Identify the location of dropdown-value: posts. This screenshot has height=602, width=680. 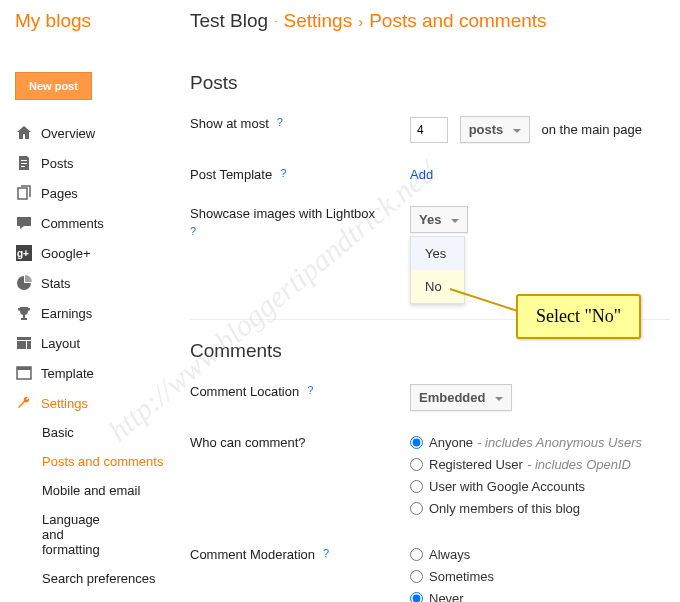
(486, 130).